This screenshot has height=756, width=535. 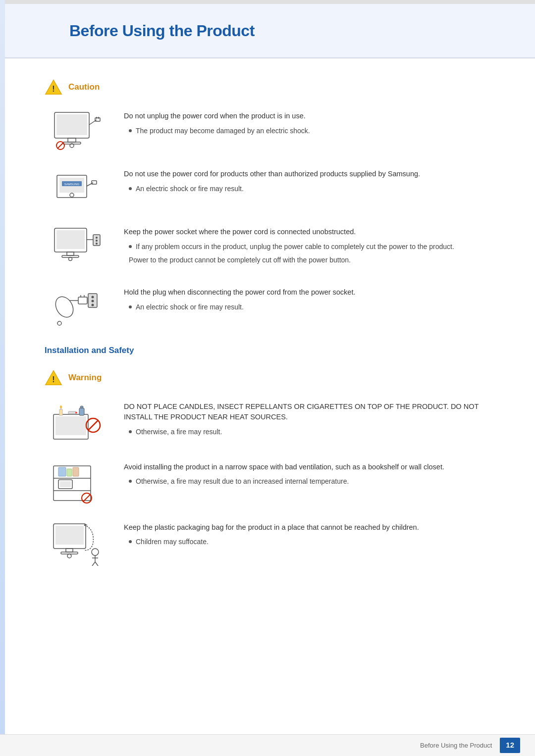 What do you see at coordinates (315, 123) in the screenshot?
I see `caution-text-1: Do not unplug the power cord when the pr…` at bounding box center [315, 123].